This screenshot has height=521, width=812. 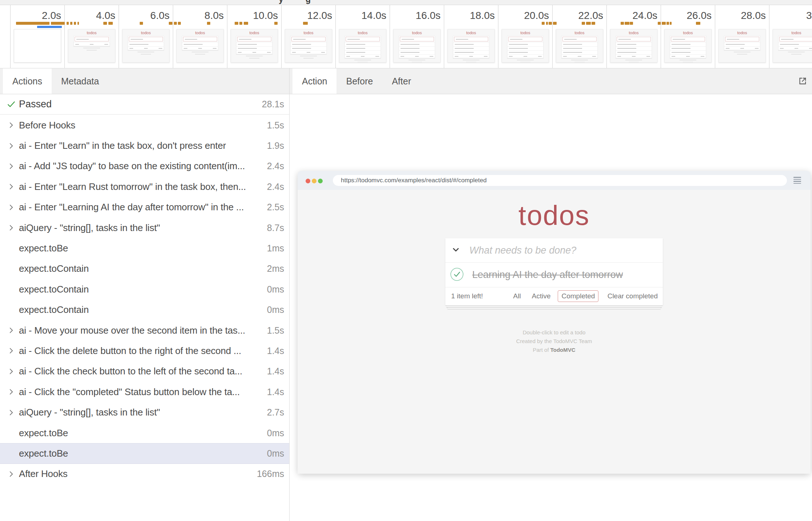 What do you see at coordinates (406, 37) in the screenshot?
I see `timeline: 2.0s4.0s6.0s8.0s10.0s12.0s14.0s16.0s18.0…` at bounding box center [406, 37].